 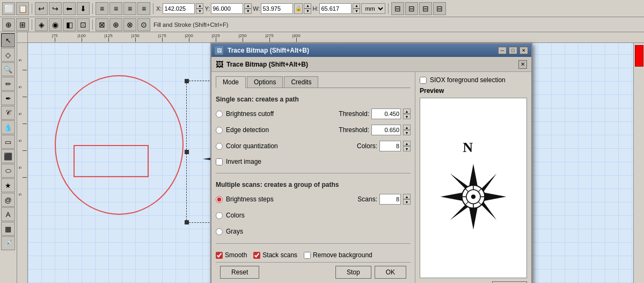 What do you see at coordinates (301, 82) in the screenshot?
I see `tab-credits: Credits` at bounding box center [301, 82].